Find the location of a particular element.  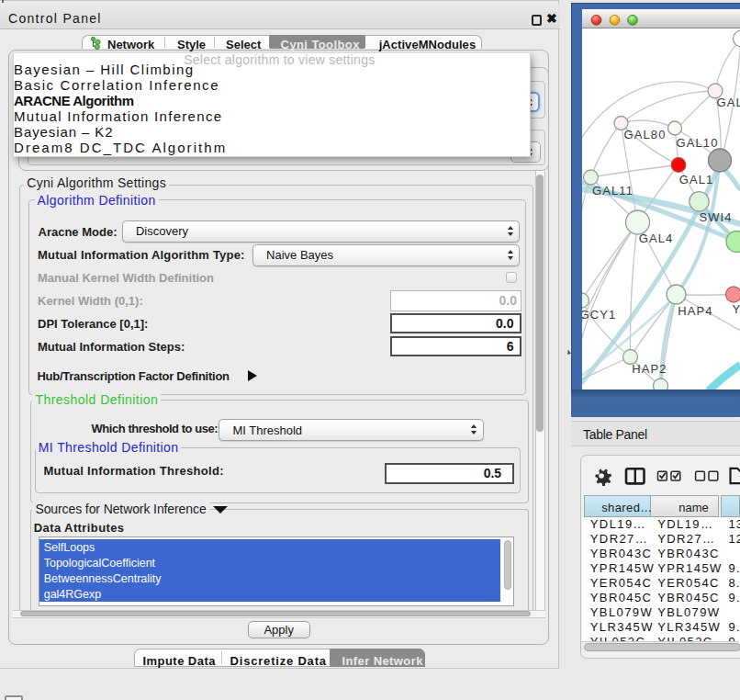

svg-text: SWI4 is located at coordinates (715, 217).